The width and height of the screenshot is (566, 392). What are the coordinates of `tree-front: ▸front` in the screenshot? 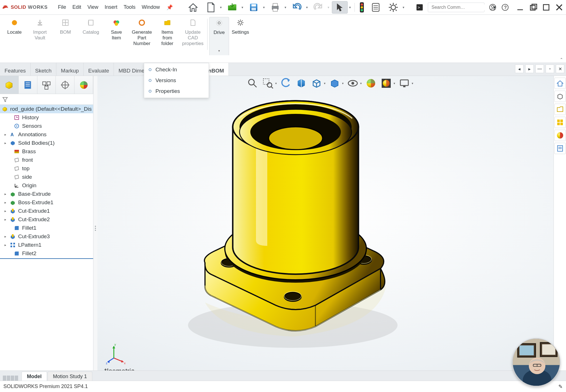 It's located at (46, 160).